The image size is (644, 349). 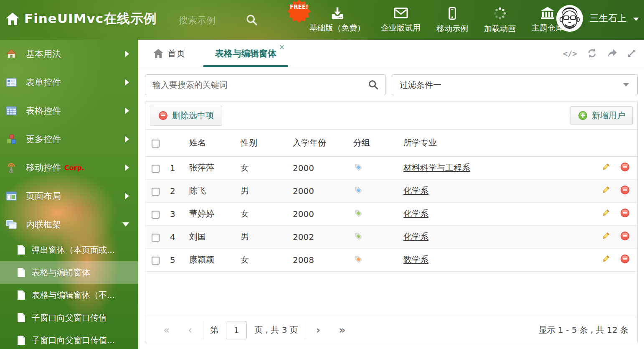 What do you see at coordinates (436, 20) in the screenshot?
I see `header-nav: 基础版（免费） 企业版试用 移动示例` at bounding box center [436, 20].